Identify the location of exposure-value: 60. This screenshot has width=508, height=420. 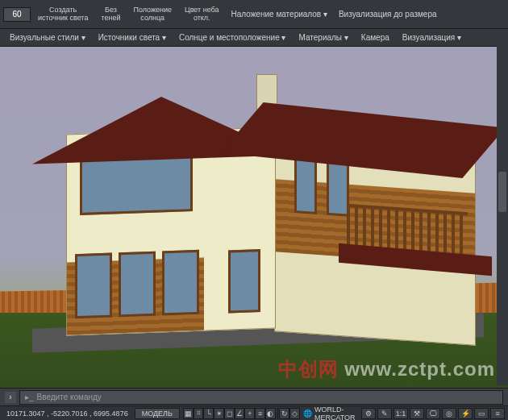
(17, 15).